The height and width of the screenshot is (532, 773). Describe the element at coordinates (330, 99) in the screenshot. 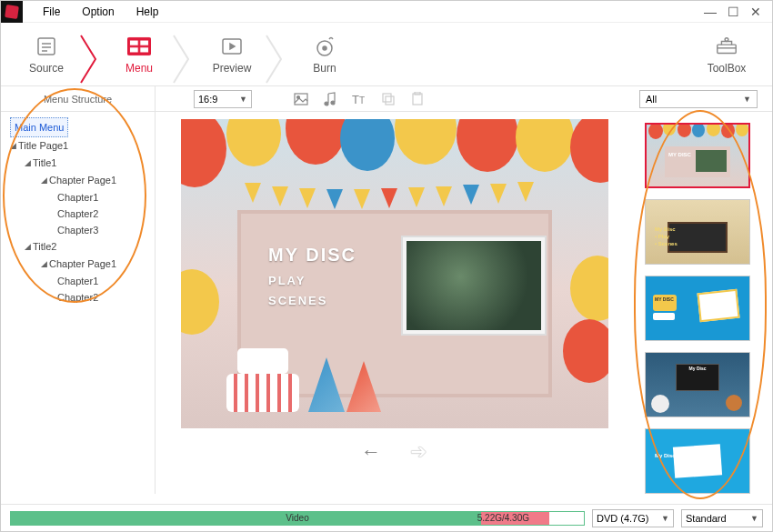

I see `music-icon` at that location.